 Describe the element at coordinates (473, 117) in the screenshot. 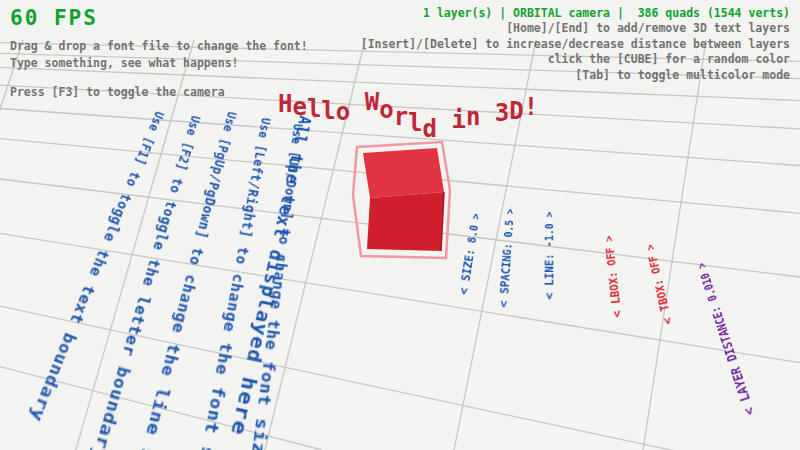

I see `hello-letter: n` at that location.